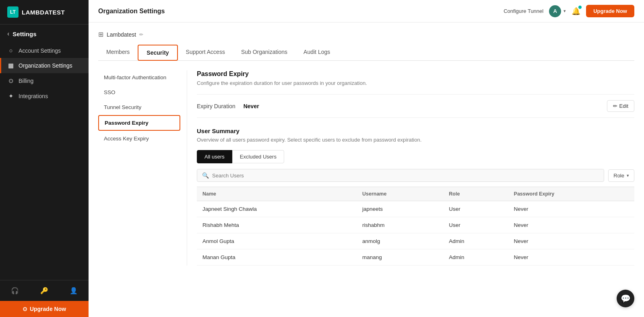 The height and width of the screenshot is (317, 644). I want to click on sidebar-nav: ○ Account Settings ▦ Organization Settin…, so click(44, 161).